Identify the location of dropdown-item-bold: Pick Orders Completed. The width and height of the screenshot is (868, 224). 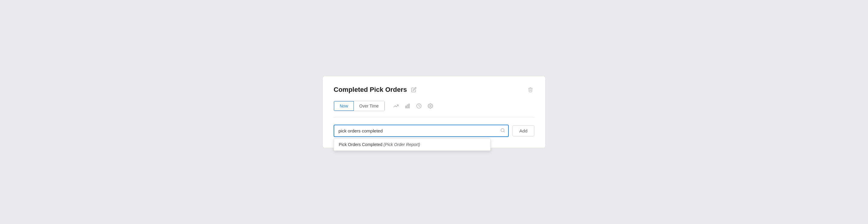
(361, 145).